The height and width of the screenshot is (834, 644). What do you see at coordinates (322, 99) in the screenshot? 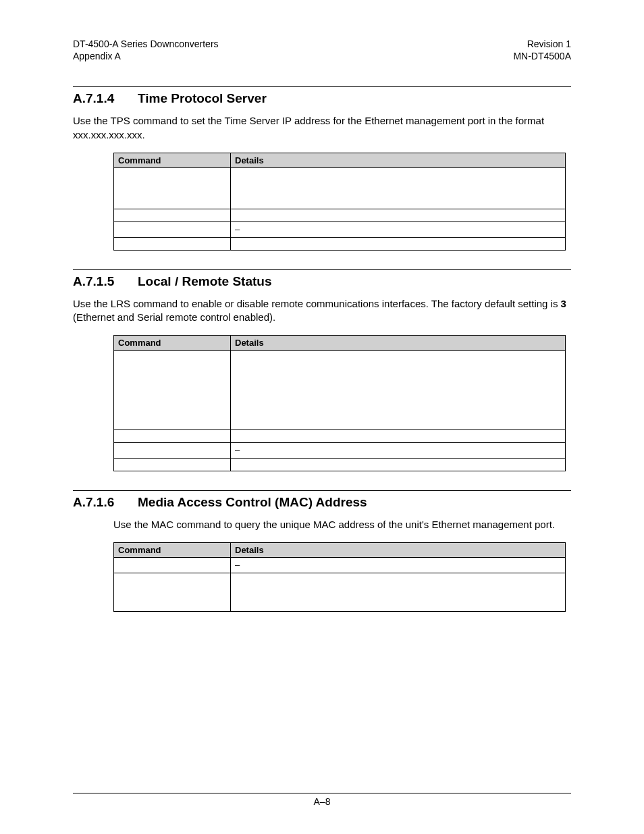
I see `section-heading: A.7.1.4 Time Protocol Server` at bounding box center [322, 99].